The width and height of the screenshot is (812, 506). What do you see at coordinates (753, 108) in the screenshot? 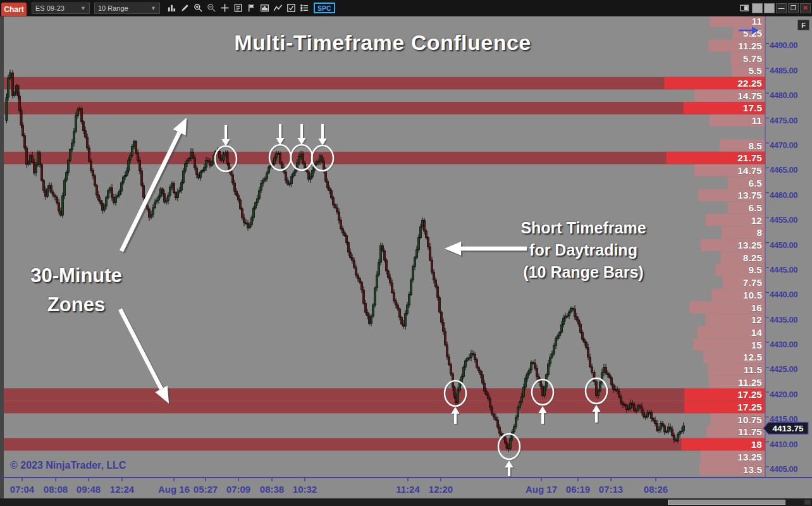
I see `profile-value: 17.5` at bounding box center [753, 108].